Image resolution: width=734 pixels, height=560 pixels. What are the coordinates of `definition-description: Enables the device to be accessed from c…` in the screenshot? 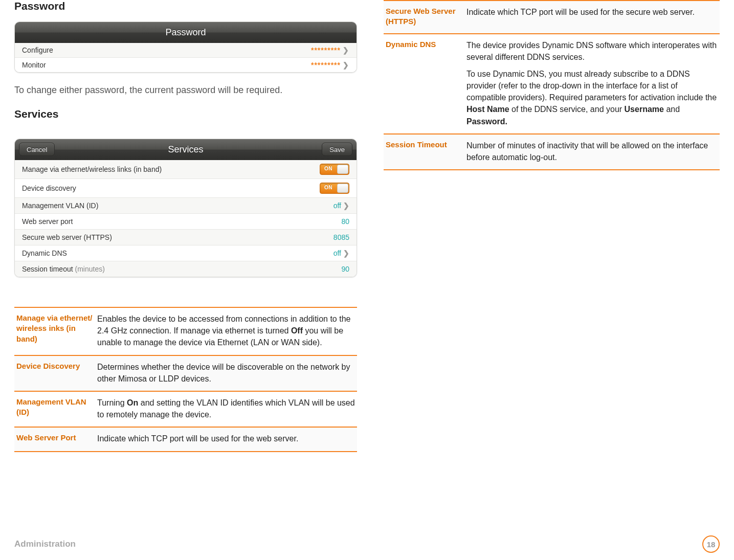 It's located at (226, 331).